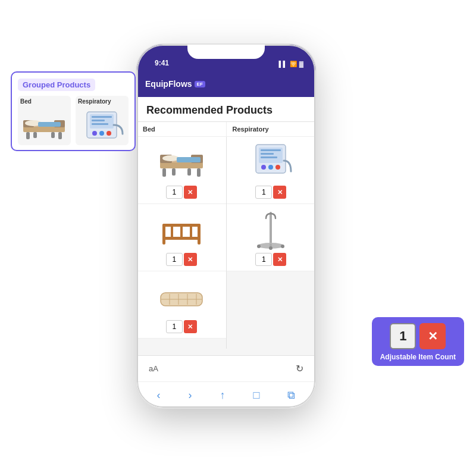 The width and height of the screenshot is (476, 476). Describe the element at coordinates (44, 125) in the screenshot. I see `callout-bed-image` at that location.